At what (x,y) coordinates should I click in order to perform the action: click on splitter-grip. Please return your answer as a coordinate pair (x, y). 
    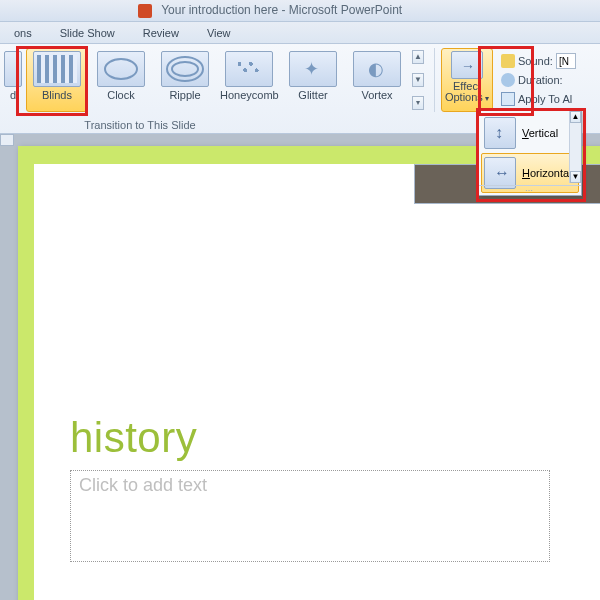
    Looking at the image, I should click on (7, 140).